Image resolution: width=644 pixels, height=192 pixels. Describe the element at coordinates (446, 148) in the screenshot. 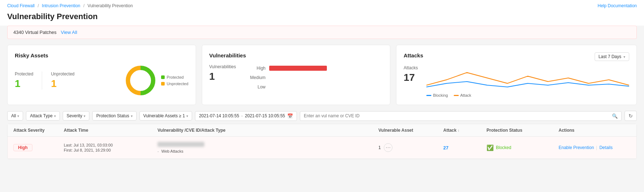

I see `attack-count-link: 27` at that location.